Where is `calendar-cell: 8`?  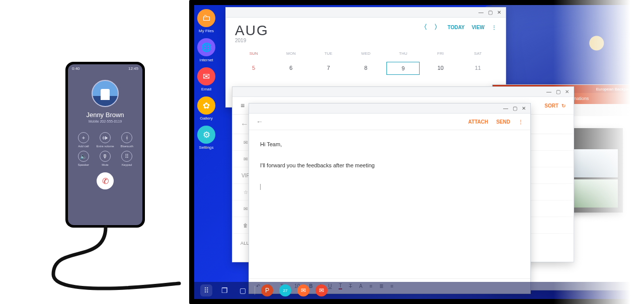
calendar-cell: 8 is located at coordinates (366, 68).